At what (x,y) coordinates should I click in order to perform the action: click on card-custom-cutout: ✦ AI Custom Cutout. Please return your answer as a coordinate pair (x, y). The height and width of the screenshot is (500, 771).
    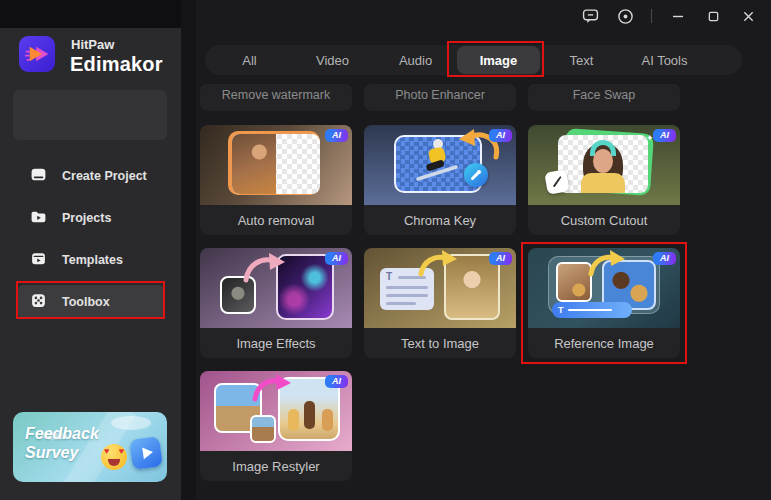
    Looking at the image, I should click on (604, 180).